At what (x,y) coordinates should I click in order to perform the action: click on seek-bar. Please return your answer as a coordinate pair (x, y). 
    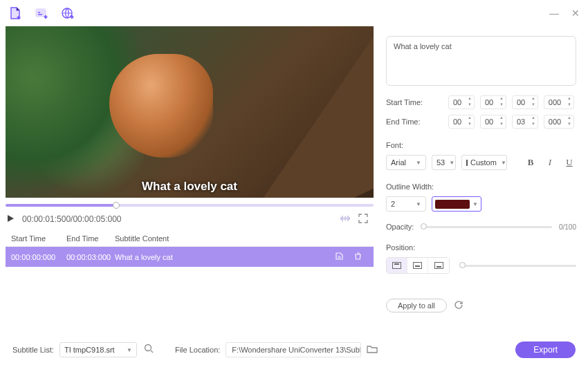
    Looking at the image, I should click on (190, 205).